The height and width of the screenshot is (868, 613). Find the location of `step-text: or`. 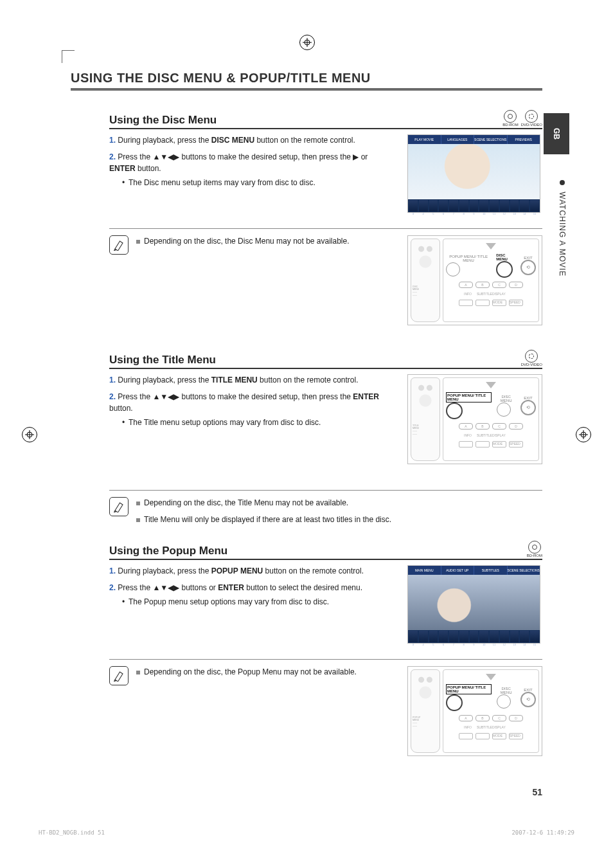

step-text: or is located at coordinates (363, 157).